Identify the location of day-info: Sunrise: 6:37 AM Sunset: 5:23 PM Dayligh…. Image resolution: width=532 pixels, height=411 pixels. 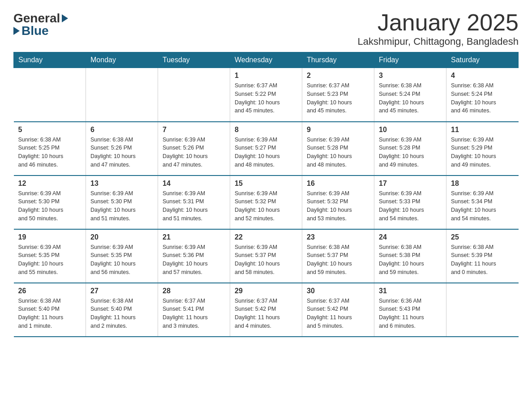
(338, 98).